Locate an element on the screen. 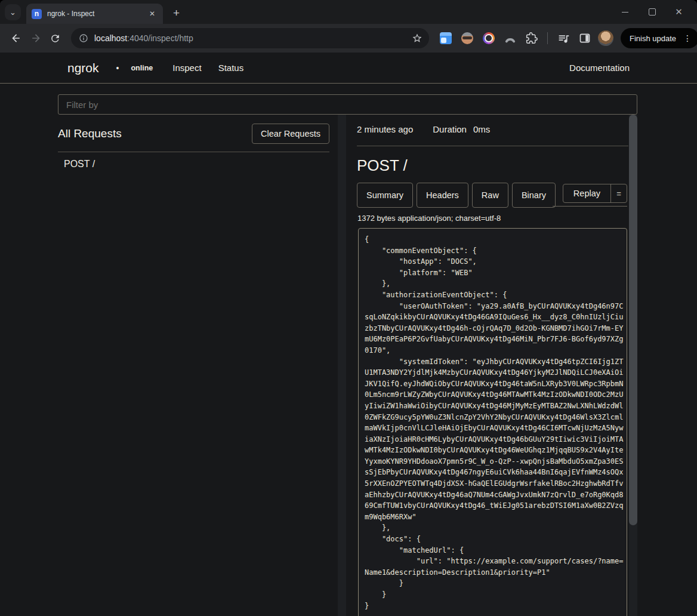 The width and height of the screenshot is (697, 616). replay-button: Replay is located at coordinates (587, 193).